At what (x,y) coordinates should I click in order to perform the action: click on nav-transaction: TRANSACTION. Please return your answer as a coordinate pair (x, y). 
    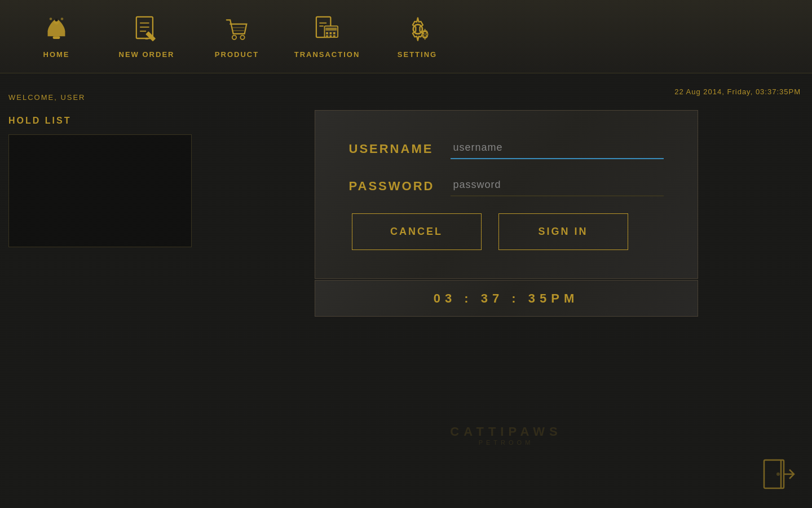
    Looking at the image, I should click on (327, 37).